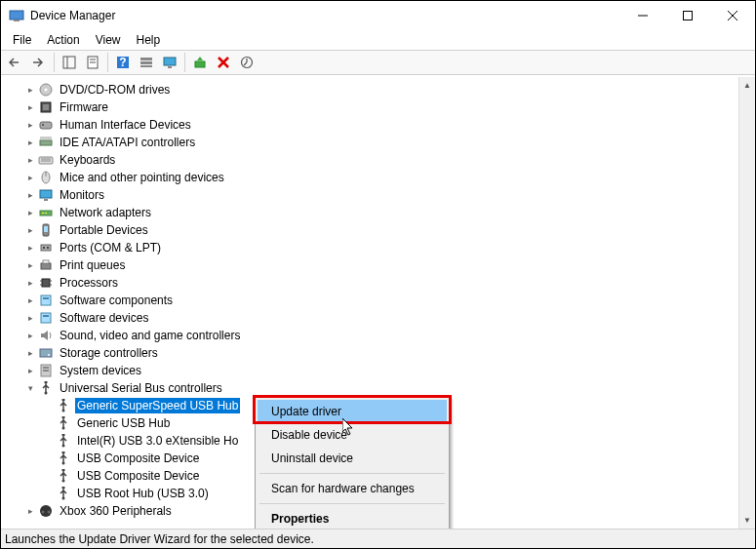  Describe the element at coordinates (105, 213) in the screenshot. I see `tree-item-label: Network adapters` at that location.